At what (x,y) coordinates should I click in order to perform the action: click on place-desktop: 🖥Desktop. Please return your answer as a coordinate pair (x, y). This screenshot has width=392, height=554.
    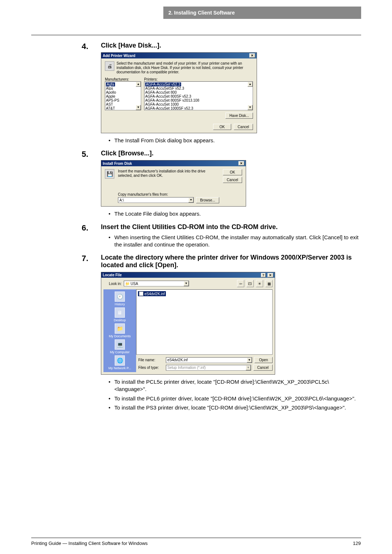
    Looking at the image, I should click on (120, 315).